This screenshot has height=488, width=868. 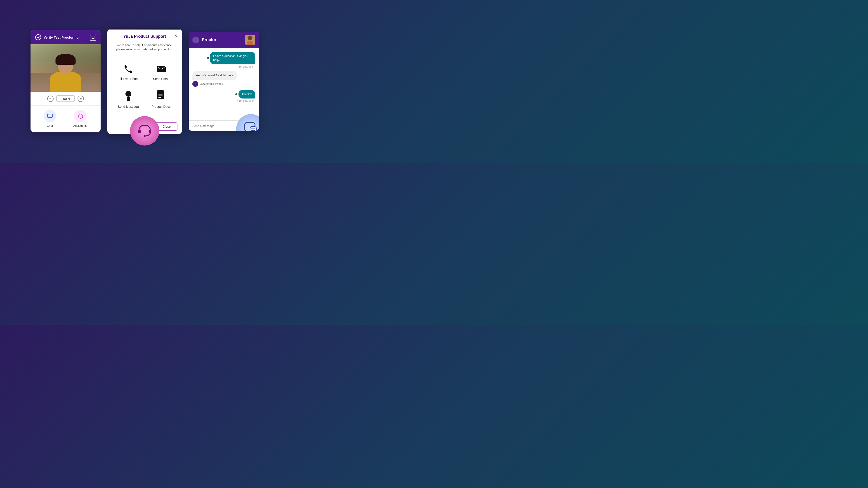 I want to click on docs-icon, so click(x=161, y=96).